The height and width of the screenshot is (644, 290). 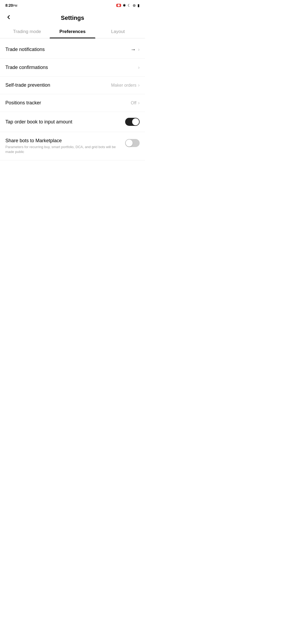 I want to click on tap-order-book-label: Tap order book to input amount, so click(x=65, y=122).